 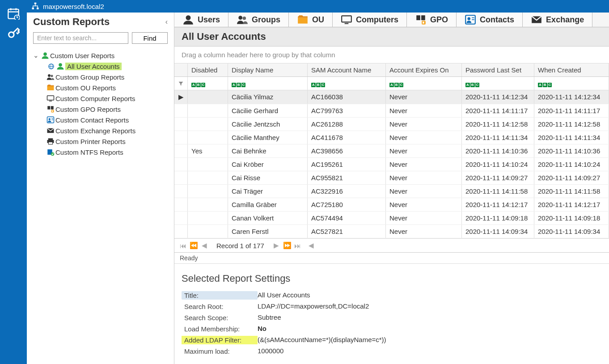 What do you see at coordinates (208, 83) in the screenshot?
I see `filter-disabled: ABC` at bounding box center [208, 83].